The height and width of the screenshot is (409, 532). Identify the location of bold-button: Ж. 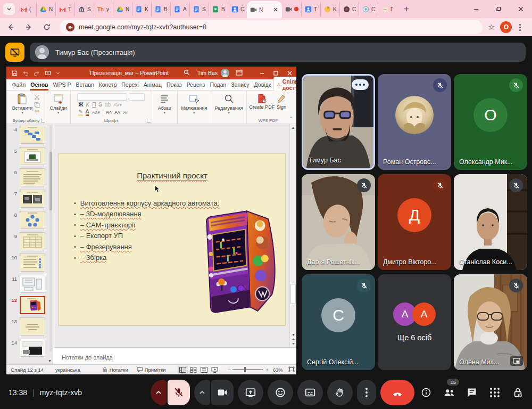
(81, 104).